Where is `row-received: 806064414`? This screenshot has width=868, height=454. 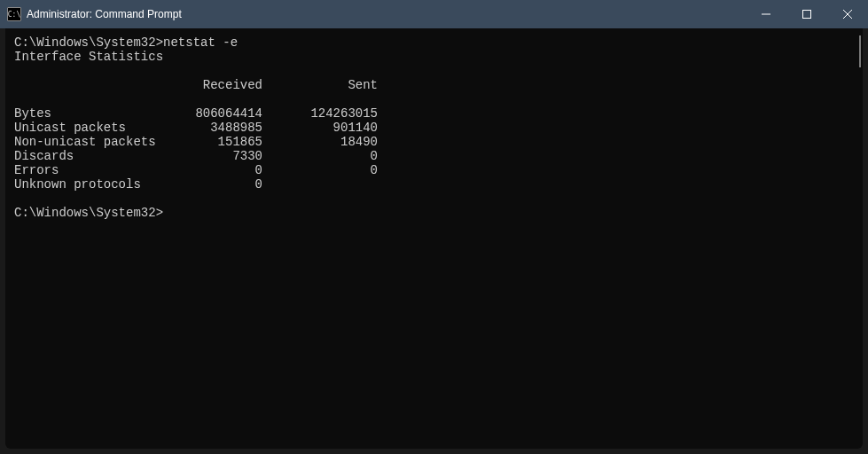
row-received: 806064414 is located at coordinates (209, 114).